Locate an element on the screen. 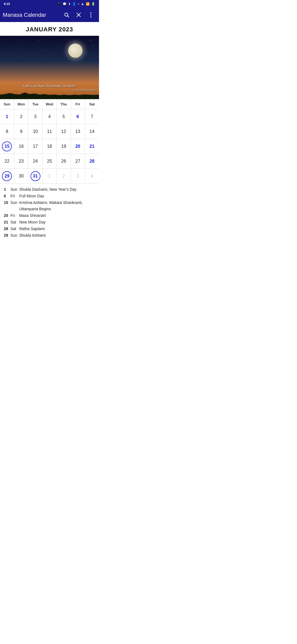 The image size is (297, 644). banner-author: - Guruji Krishnananda is located at coordinates (83, 90).